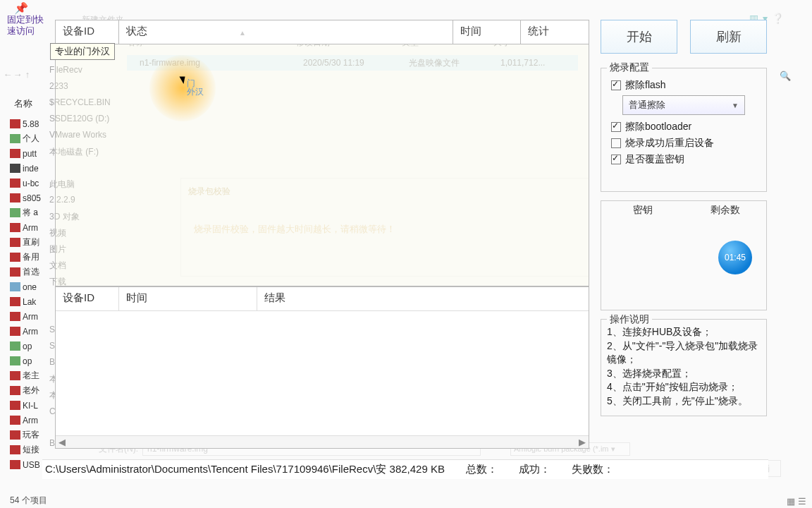 The image size is (812, 508). I want to click on path-text: C:\Users\Administrator\Documents\Tencent…, so click(245, 470).